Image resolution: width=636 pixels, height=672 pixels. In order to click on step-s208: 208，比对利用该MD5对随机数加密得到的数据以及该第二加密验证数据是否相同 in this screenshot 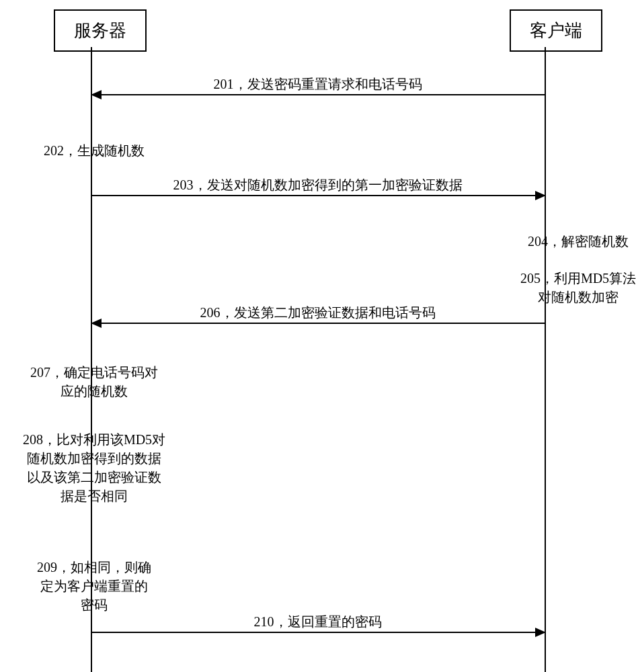, I will do `click(94, 468)`.